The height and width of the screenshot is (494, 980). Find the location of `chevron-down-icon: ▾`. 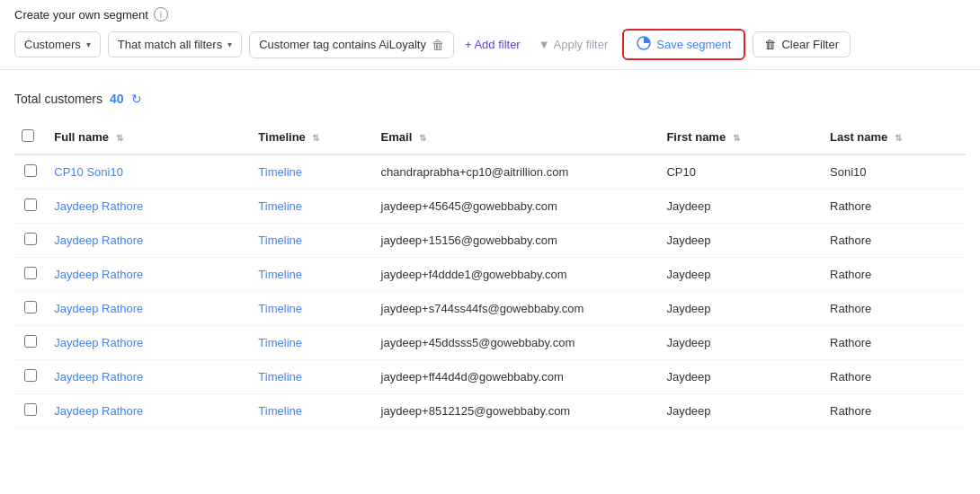

chevron-down-icon: ▾ is located at coordinates (88, 45).